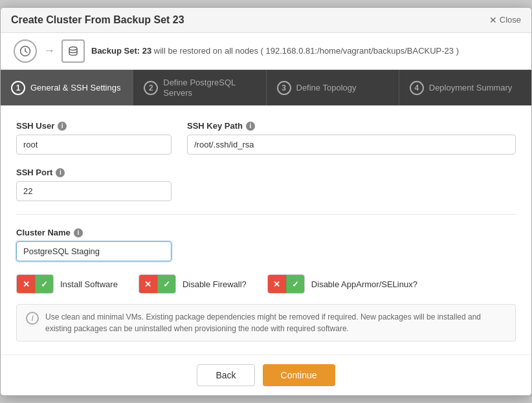  What do you see at coordinates (94, 251) in the screenshot?
I see `cluster-name-input` at bounding box center [94, 251].